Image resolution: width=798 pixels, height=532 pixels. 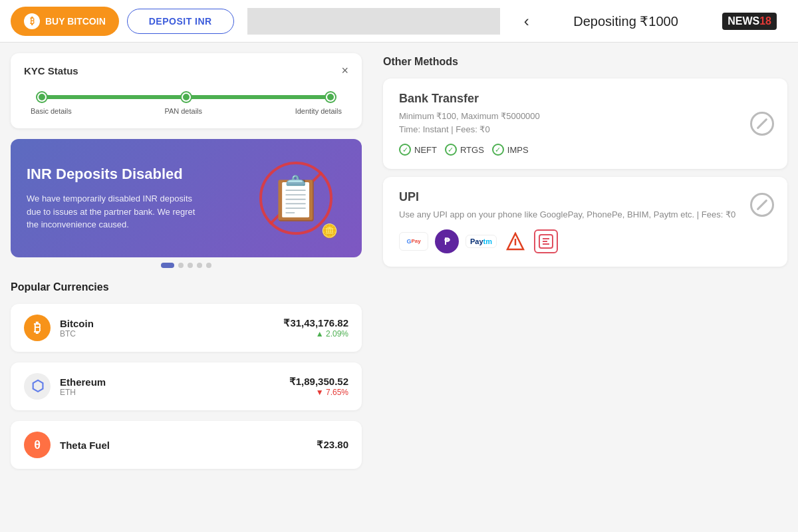 What do you see at coordinates (37, 328) in the screenshot?
I see `btc-currency-icon: ₿` at bounding box center [37, 328].